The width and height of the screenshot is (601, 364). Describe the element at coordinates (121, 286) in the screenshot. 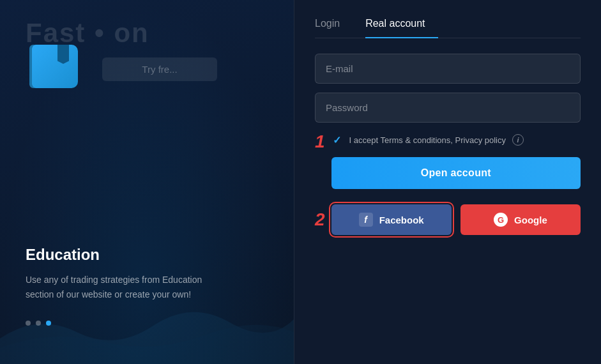

I see `left-content: Education Use any of trading strategies …` at that location.